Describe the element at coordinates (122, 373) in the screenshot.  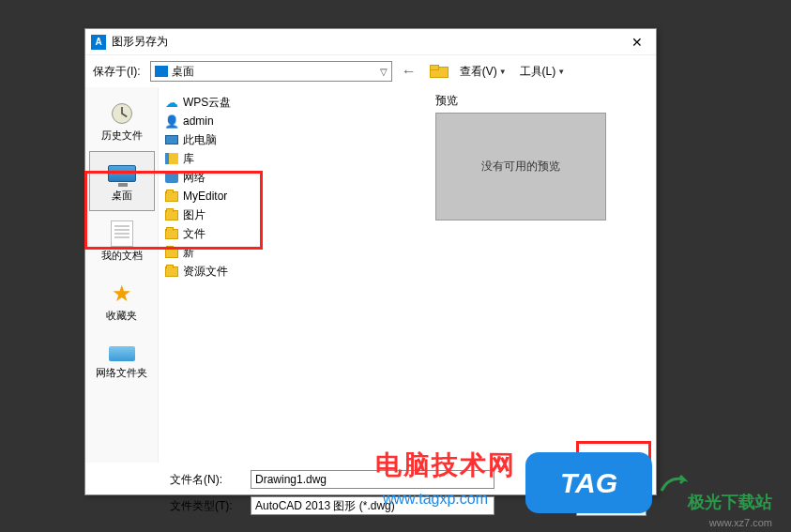
I see `sidebar-item-label: 网络文件夹` at that location.